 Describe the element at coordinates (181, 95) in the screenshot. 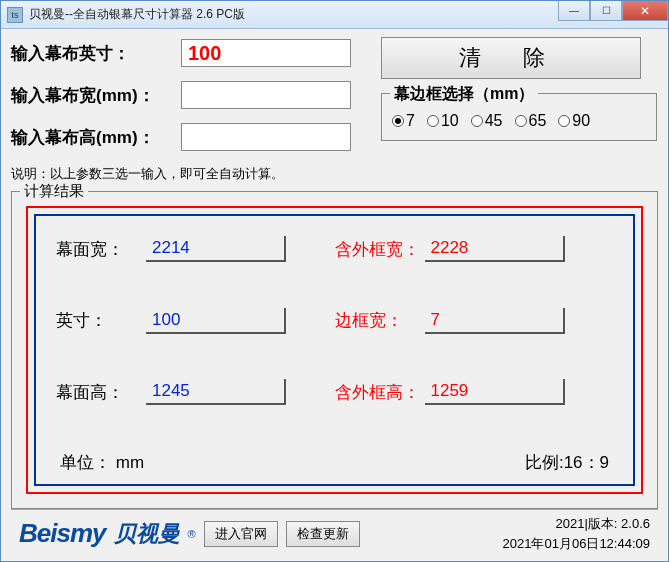

I see `input-row-width: 输入幕布宽(mm)：` at that location.